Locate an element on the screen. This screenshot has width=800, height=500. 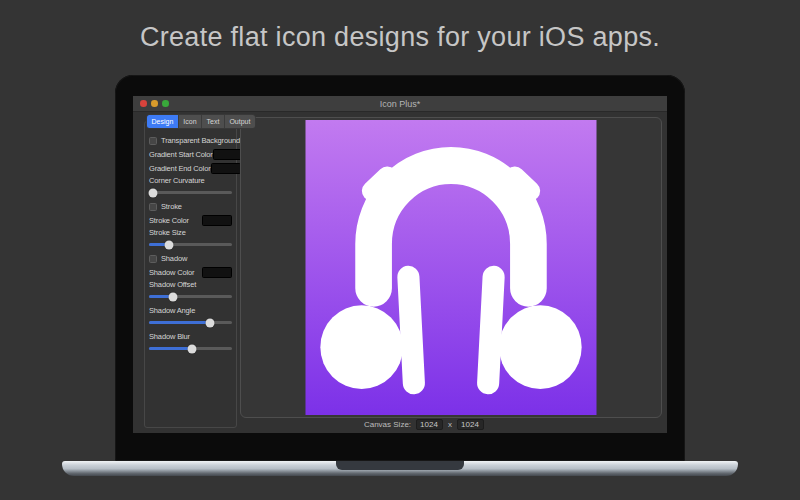
window-titlebar: Icon Plus* is located at coordinates (400, 104).